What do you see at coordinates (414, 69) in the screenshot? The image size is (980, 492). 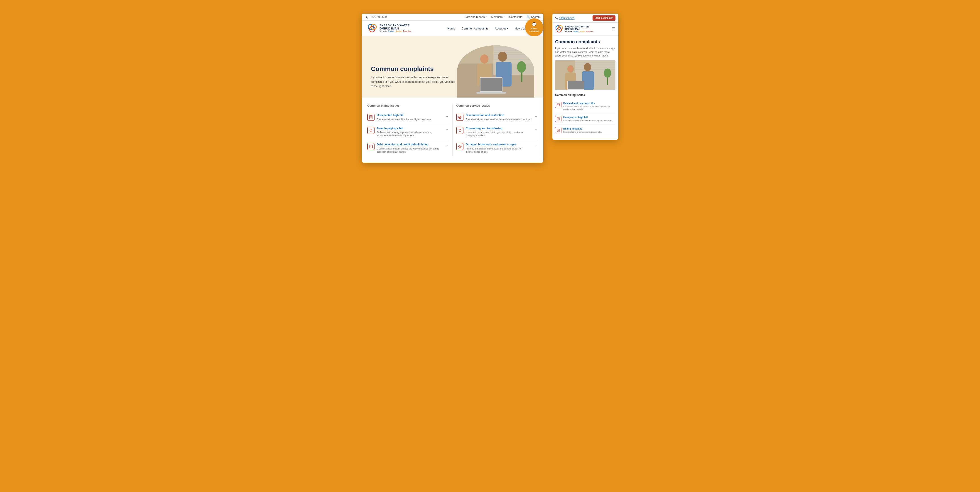 I see `hero-title: Common complaints` at bounding box center [414, 69].